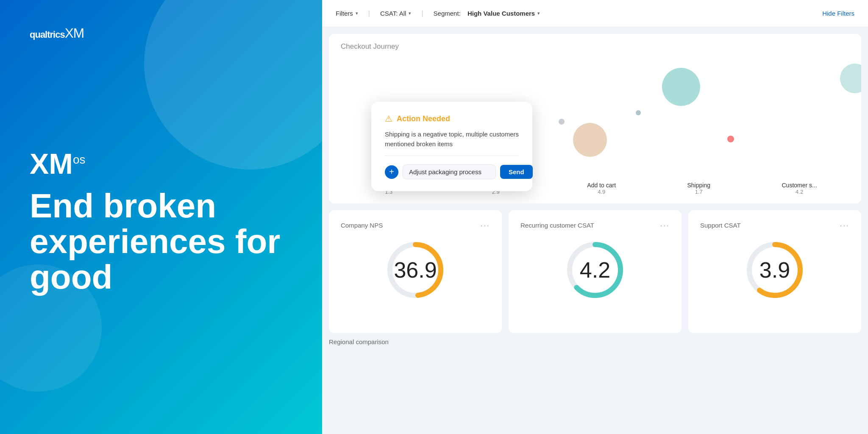 Image resolution: width=868 pixels, height=434 pixels. What do you see at coordinates (595, 272) in the screenshot?
I see `recurring-csat-card: Recurring customer CSAT ··· 4.2` at bounding box center [595, 272].